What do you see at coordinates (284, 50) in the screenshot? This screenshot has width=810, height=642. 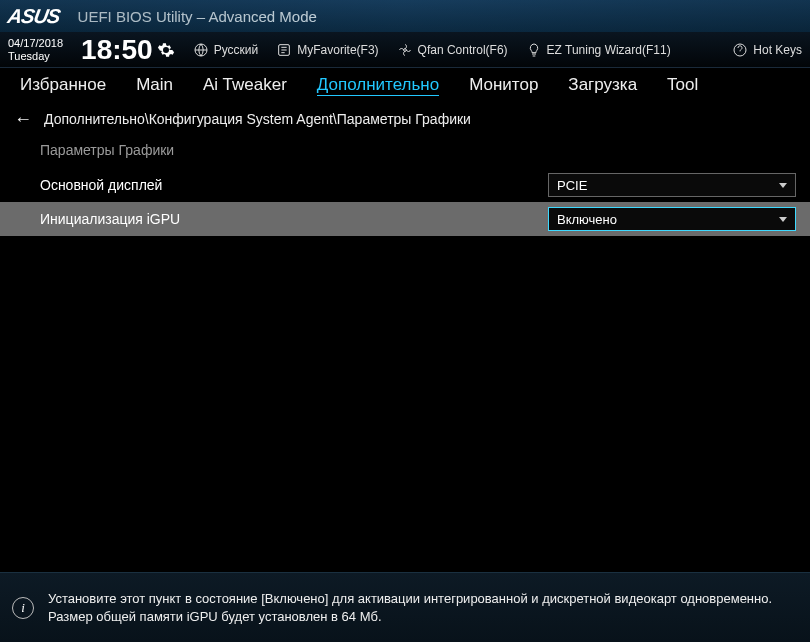 I see `favorite-icon` at bounding box center [284, 50].